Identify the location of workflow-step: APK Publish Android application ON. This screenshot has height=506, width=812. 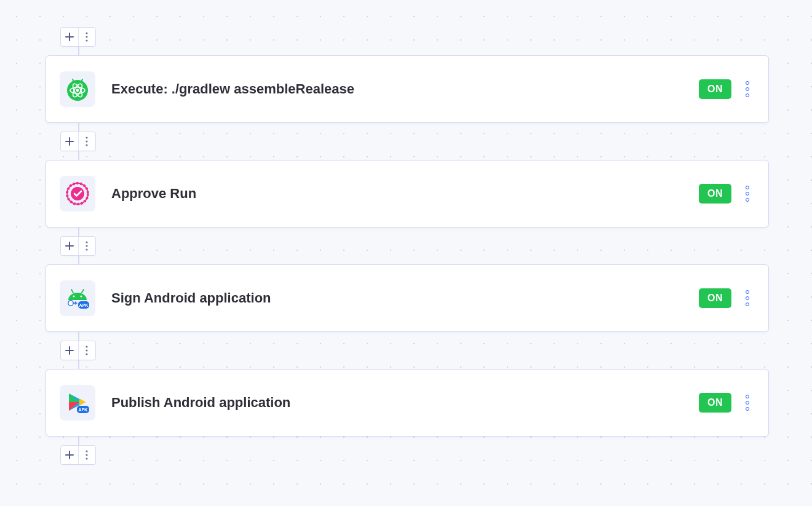
(407, 403).